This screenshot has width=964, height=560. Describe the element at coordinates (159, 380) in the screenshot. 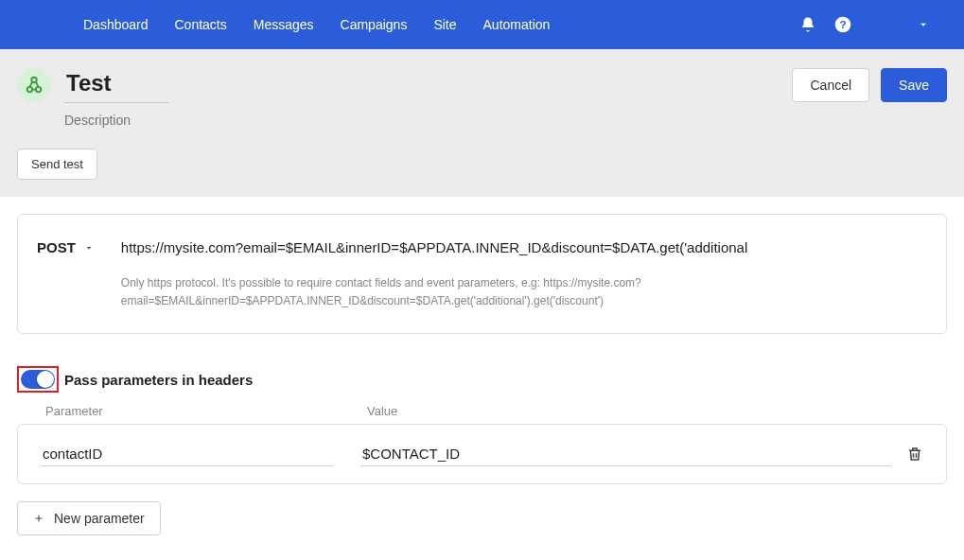

I see `pass-headers-label: Pass parameters in headers` at that location.